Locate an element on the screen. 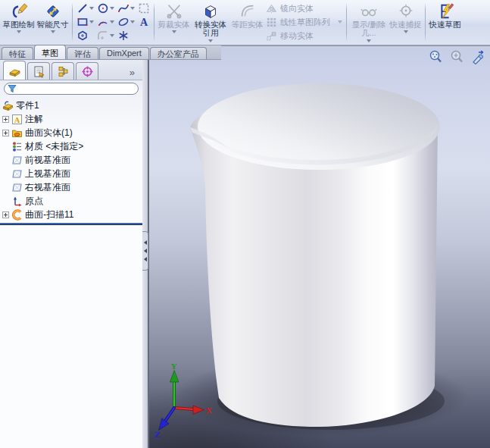  feature-tree: 零件1 A 注解 曲面实体(1) 材 is located at coordinates (71, 161).